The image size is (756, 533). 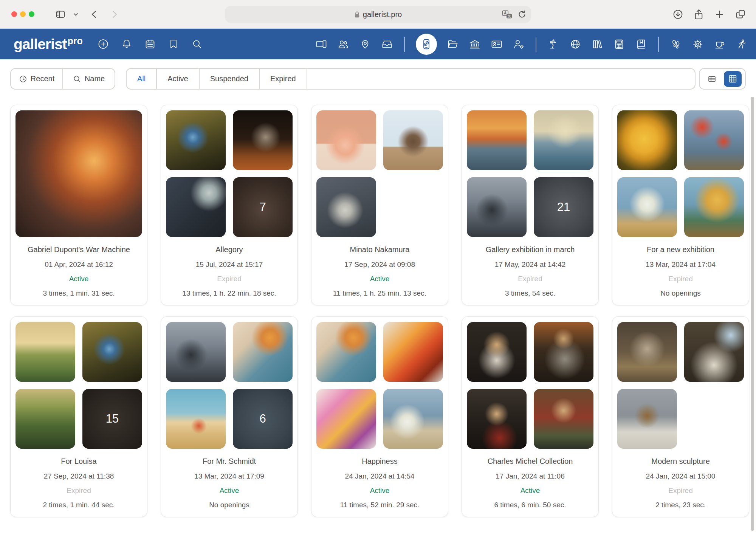 What do you see at coordinates (45, 419) in the screenshot?
I see `thumb-forest-creek-painting` at bounding box center [45, 419].